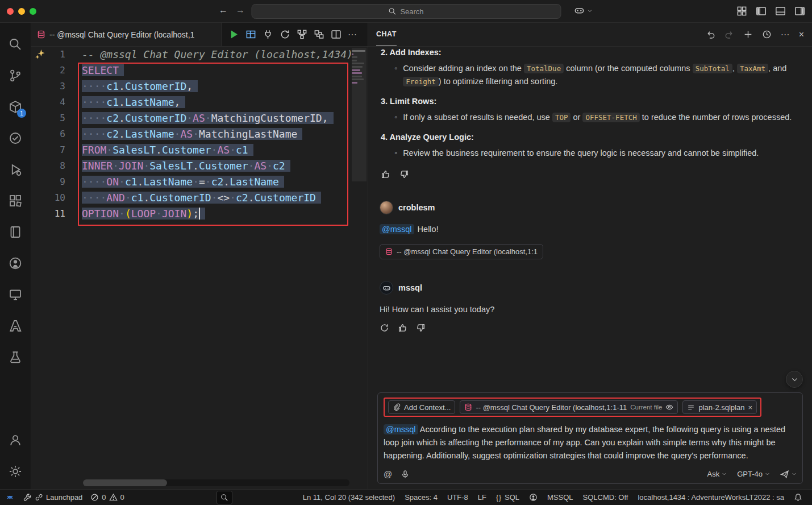 This screenshot has width=812, height=505. I want to click on add-context-button: Add Context..., so click(422, 407).